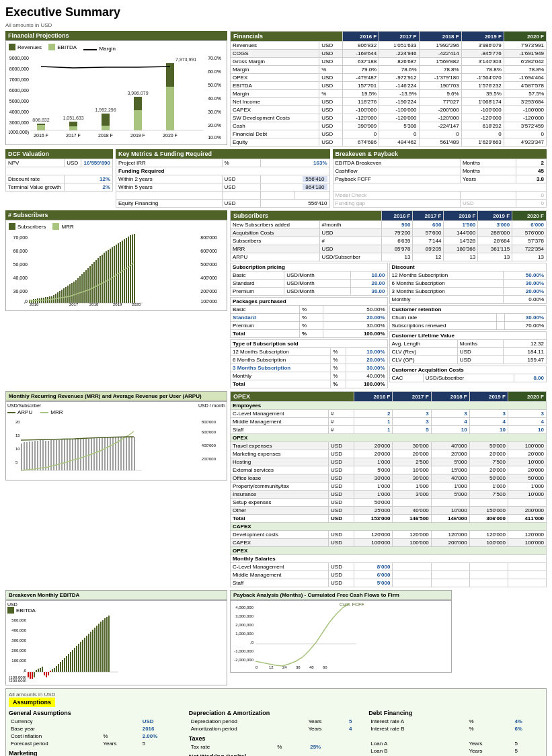  I want to click on table-row: C-Level Management USD 8'000, so click(389, 567).